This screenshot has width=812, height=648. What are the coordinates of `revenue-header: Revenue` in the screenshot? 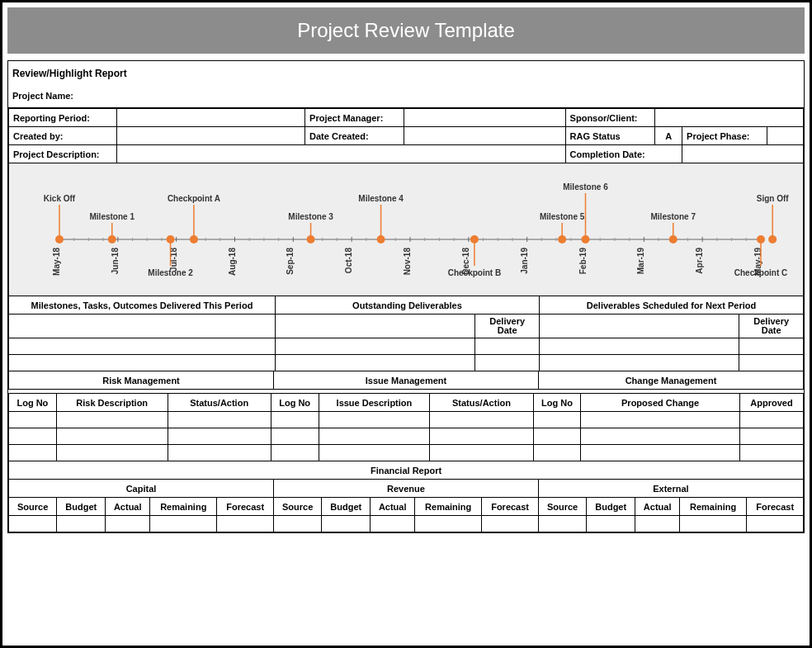 It's located at (406, 489).